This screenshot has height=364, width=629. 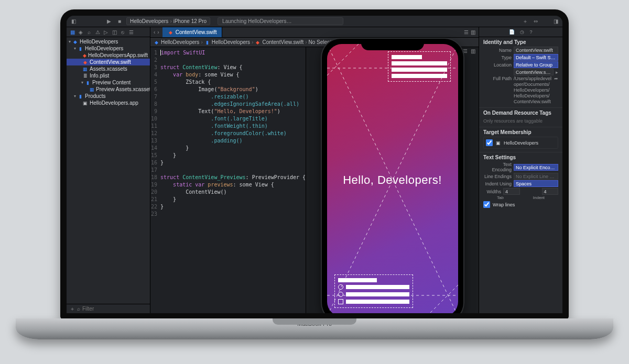 What do you see at coordinates (521, 121) in the screenshot?
I see `odr-hint: Only resources are taggable` at bounding box center [521, 121].